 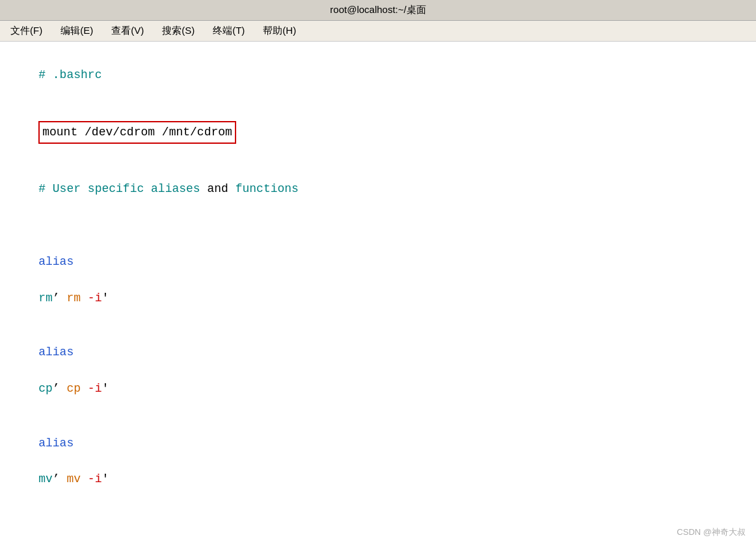 What do you see at coordinates (46, 479) in the screenshot?
I see `alias-name-mv: mv` at bounding box center [46, 479].